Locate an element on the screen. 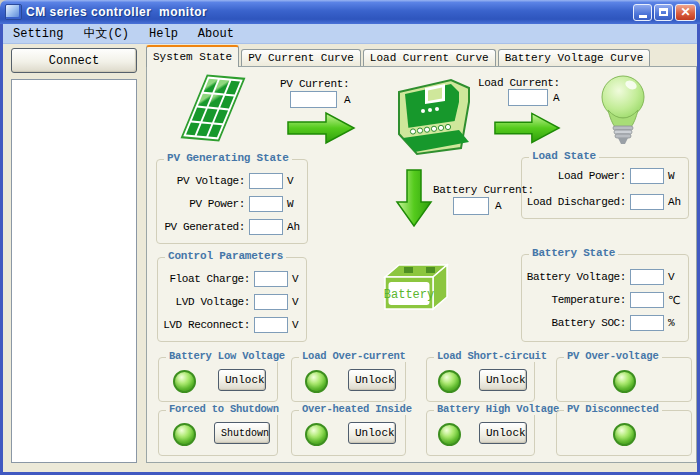 The image size is (700, 475). tab-pv-current-curve: PV Current Curve is located at coordinates (301, 58).